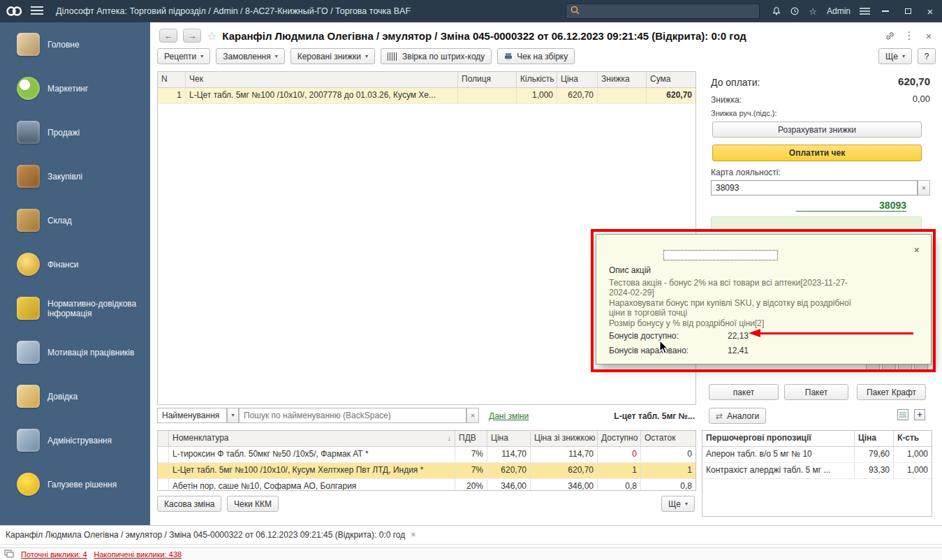  What do you see at coordinates (813, 11) in the screenshot?
I see `favorites-star-icon: ☆` at bounding box center [813, 11].